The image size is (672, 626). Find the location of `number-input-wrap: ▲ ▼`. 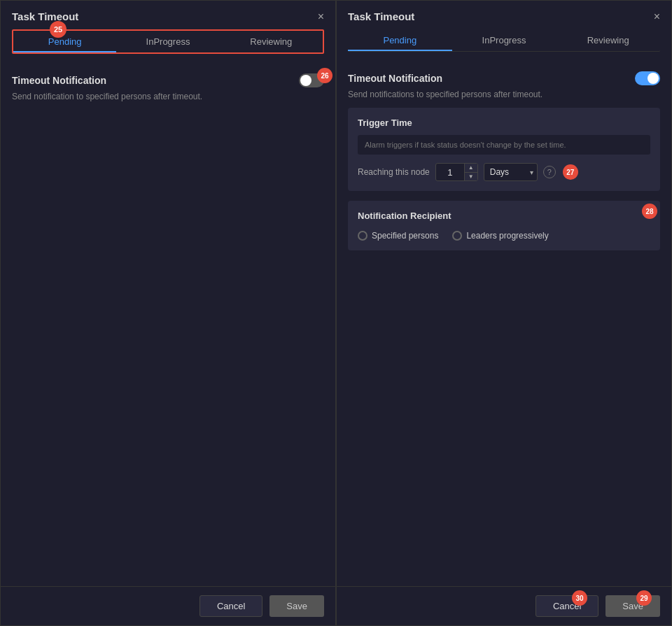

number-input-wrap: ▲ ▼ is located at coordinates (456, 172).